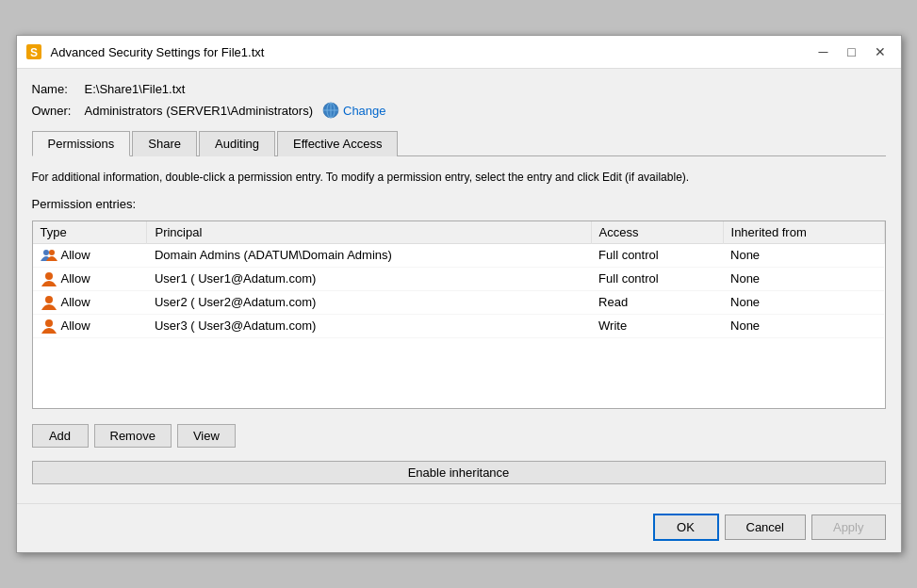 This screenshot has width=917, height=588. Describe the element at coordinates (369, 326) in the screenshot. I see `principal-cell: User3 ( User3@Adatum.com)` at that location.